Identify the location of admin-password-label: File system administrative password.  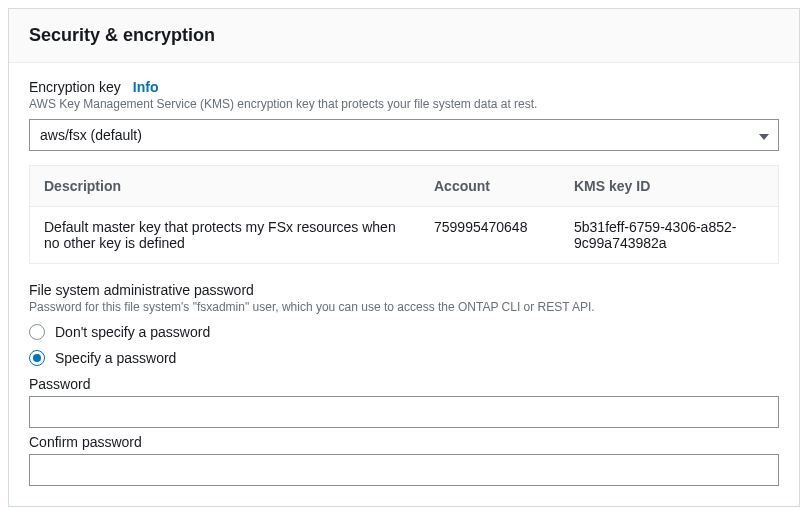
(404, 290).